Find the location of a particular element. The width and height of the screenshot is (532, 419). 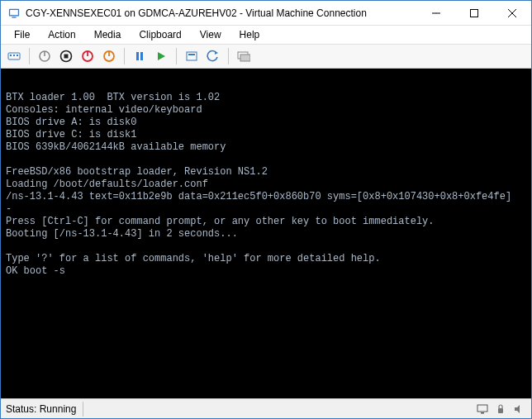

minimize-icon is located at coordinates (436, 13).